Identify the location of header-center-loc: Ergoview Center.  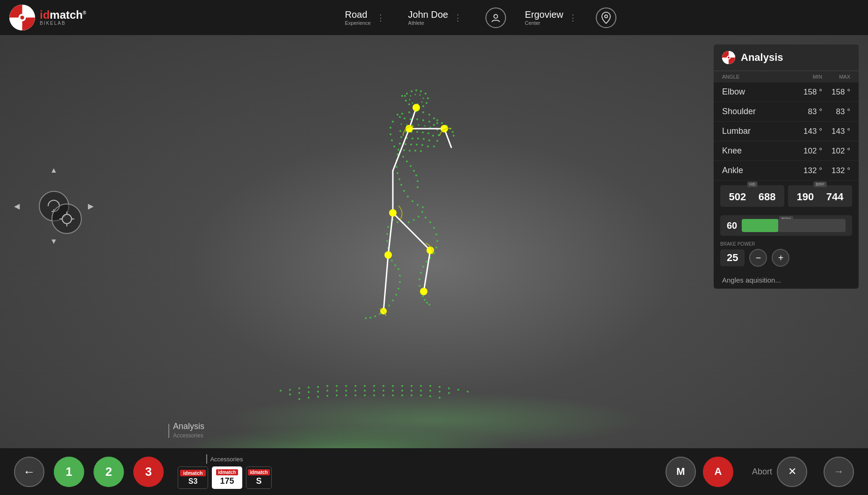
(551, 18).